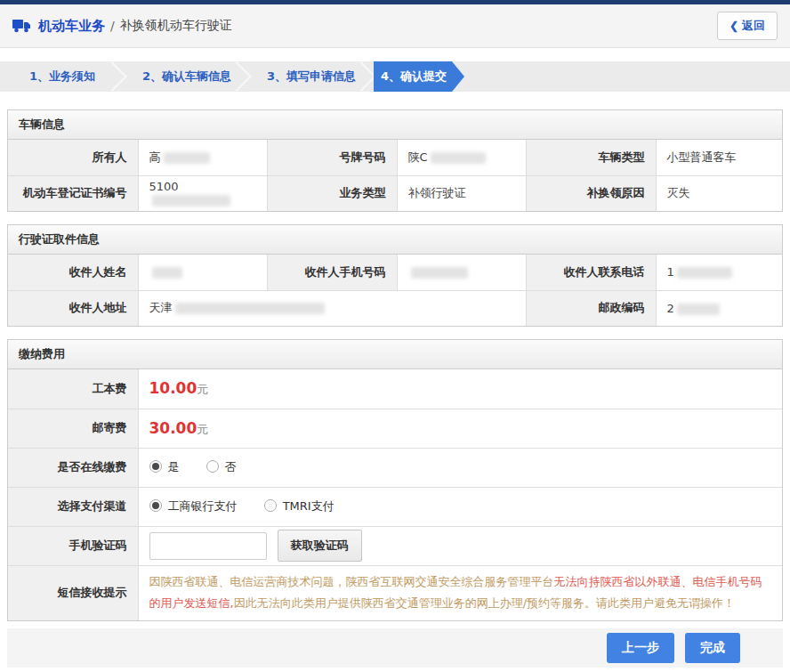 Image resolution: width=790 pixels, height=672 pixels. Describe the element at coordinates (203, 193) in the screenshot. I see `regno-value: 5100` at that location.